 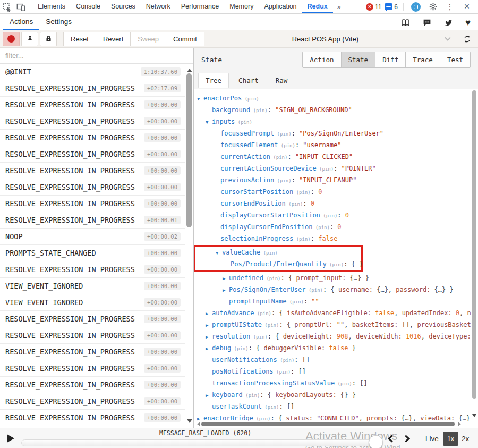 What do you see at coordinates (280, 6) in the screenshot?
I see `devtools-tab-application: Application` at bounding box center [280, 6].